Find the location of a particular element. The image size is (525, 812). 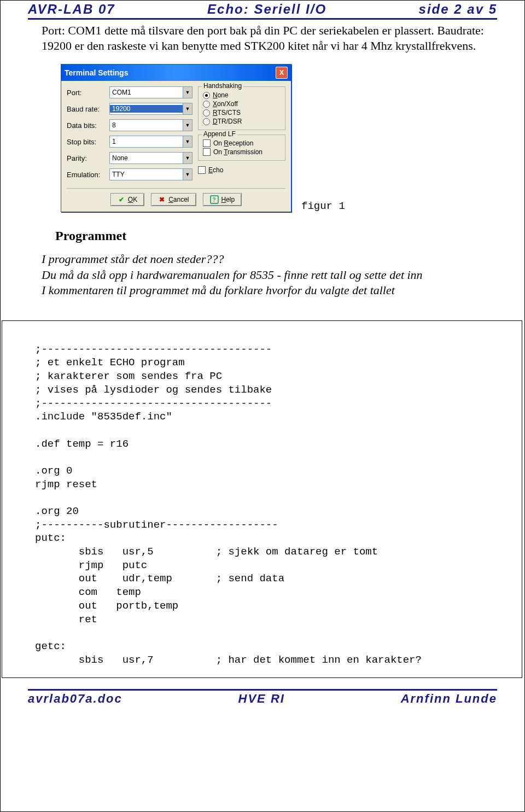

dialog-buttons: ✔ OK ✖ Cancel ? Help is located at coordinates (176, 197).